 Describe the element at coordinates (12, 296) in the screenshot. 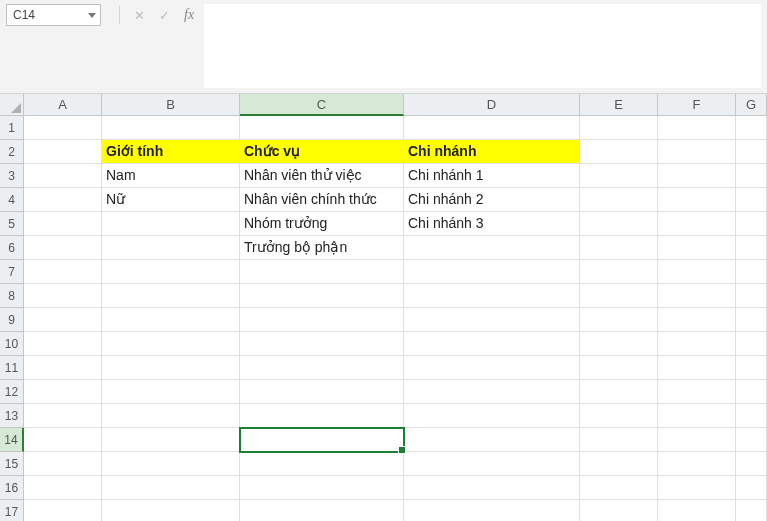

I see `row-header-8: 8` at that location.